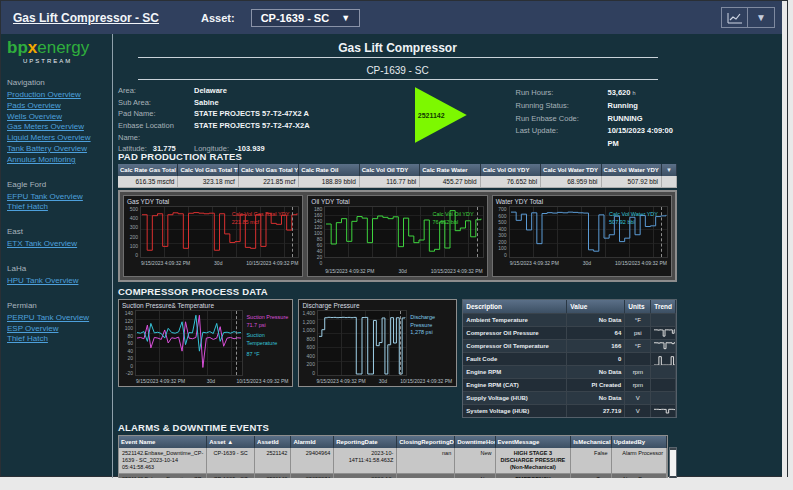 The height and width of the screenshot is (490, 793). I want to click on table-row: Compressor Oil Temperature 166 °F, so click(570, 346).